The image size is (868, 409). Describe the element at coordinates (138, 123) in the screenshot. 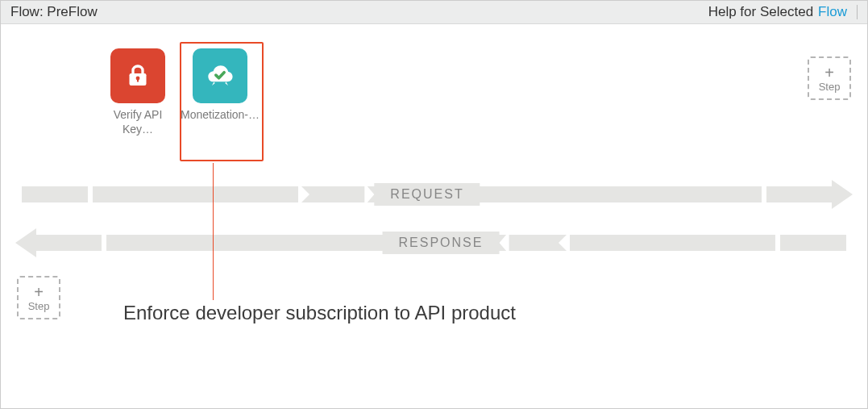

I see `policy-label: Verify API Key…` at that location.